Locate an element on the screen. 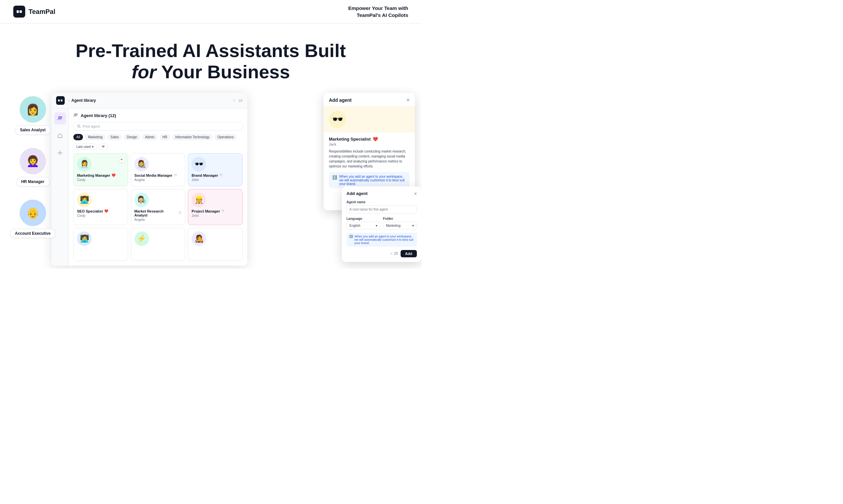 This screenshot has width=843, height=504. filter-tabs: All Marketing Sales Design Admin HR Info… is located at coordinates (158, 137).